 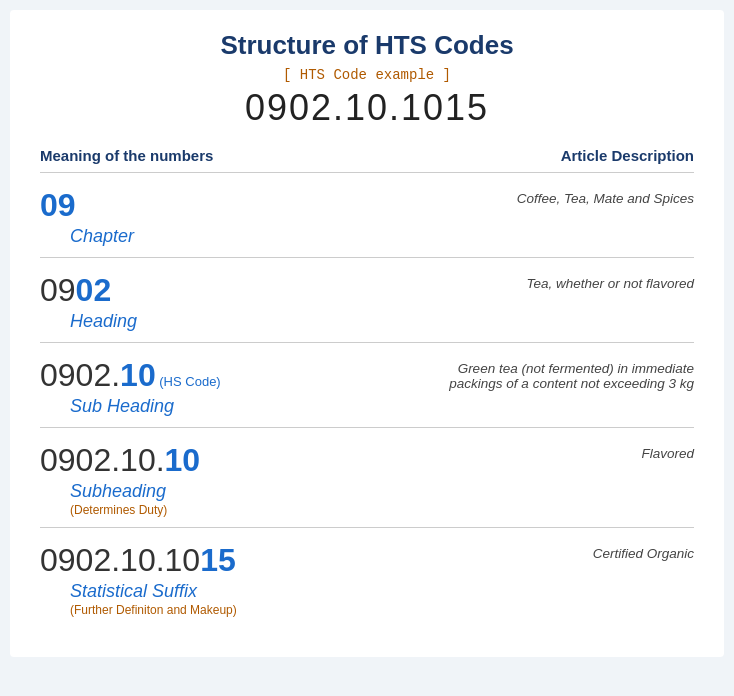 What do you see at coordinates (367, 577) in the screenshot?
I see `table-row: 0902.10.1015 Statistical Suffix (Further…` at bounding box center [367, 577].